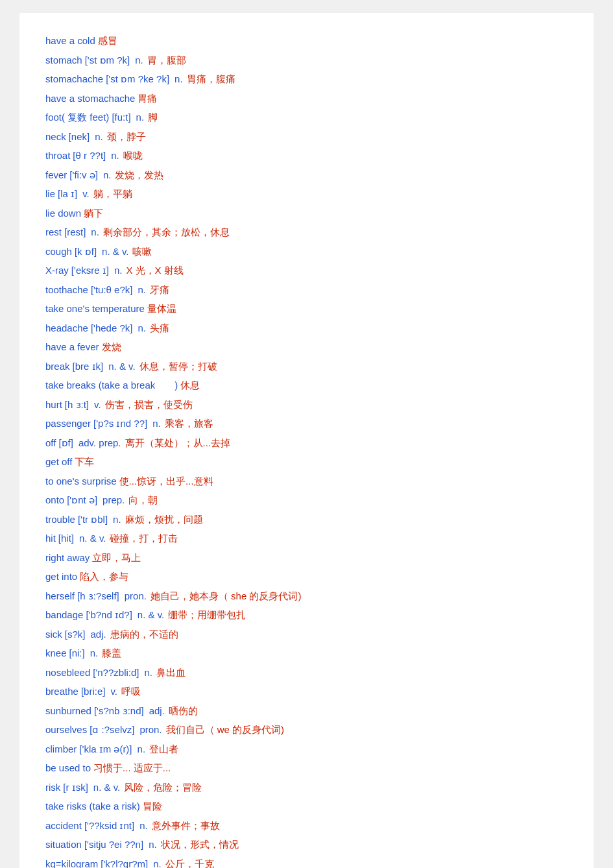 The height and width of the screenshot is (868, 613). What do you see at coordinates (306, 462) in the screenshot?
I see `vocab-entry: get off下车` at bounding box center [306, 462].